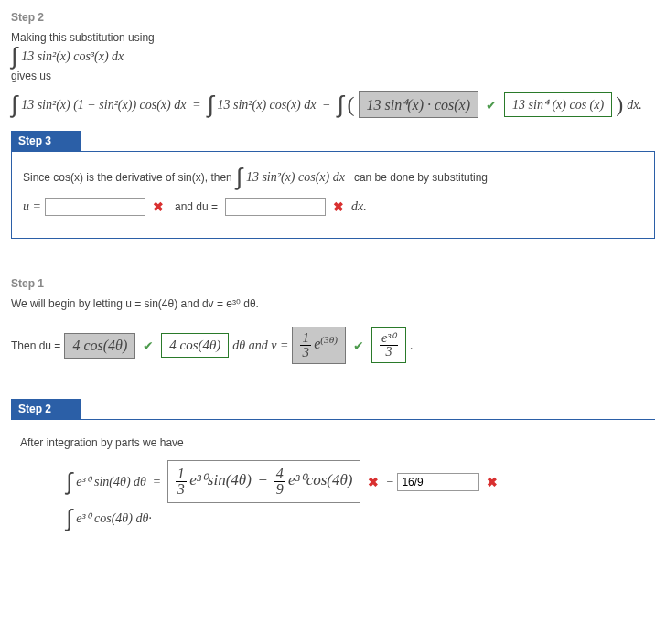 The image size is (666, 644). What do you see at coordinates (100, 346) in the screenshot?
I see `answer-box-gray: 4 cos(4θ)` at bounding box center [100, 346].